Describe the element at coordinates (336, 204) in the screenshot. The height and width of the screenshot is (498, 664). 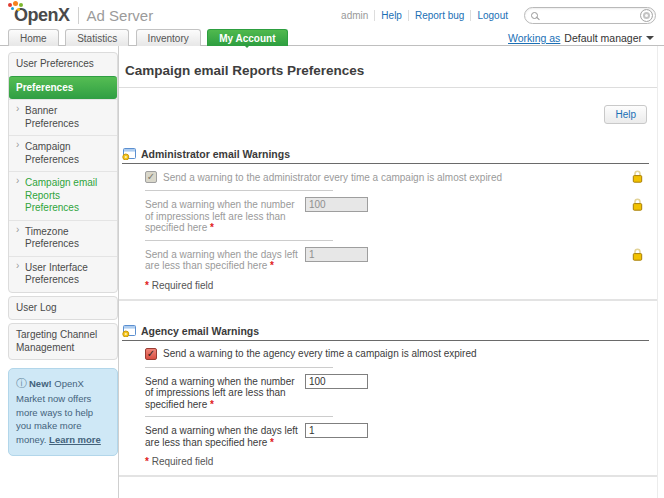
I see `admin-impressions-threshold-input` at that location.